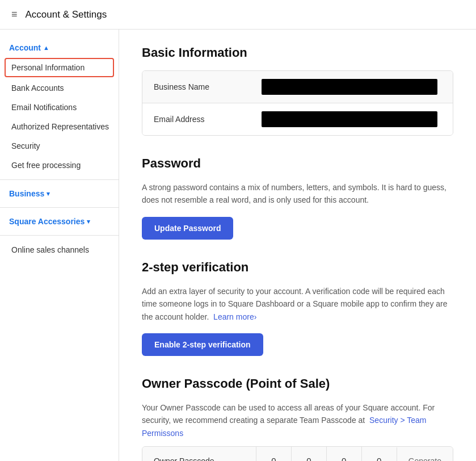 This screenshot has width=476, height=461. I want to click on owner-passcode-title: Owner Passcode (Point of Sale), so click(297, 384).